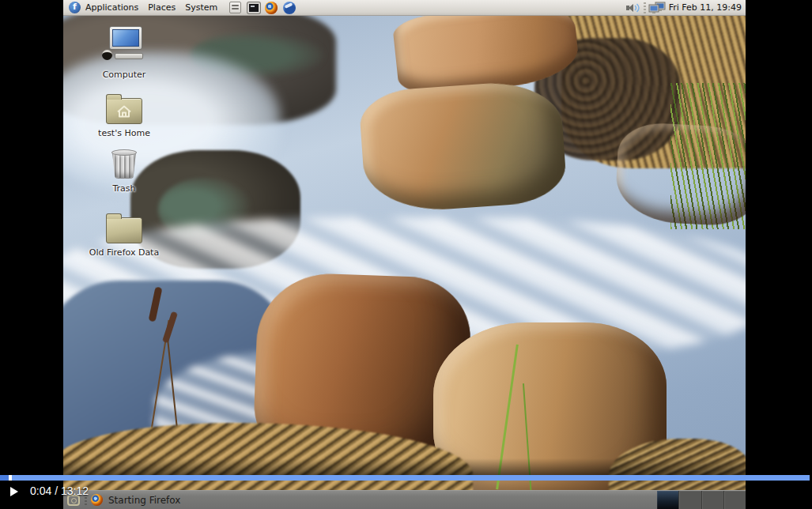  Describe the element at coordinates (96, 500) in the screenshot. I see `firefox-task-icon` at that location.